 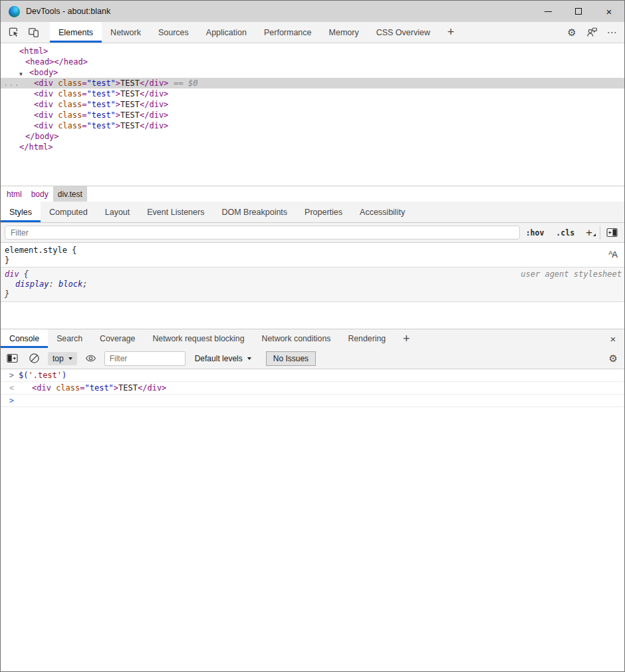 I want to click on dom-tree-row: <html>, so click(x=312, y=51).